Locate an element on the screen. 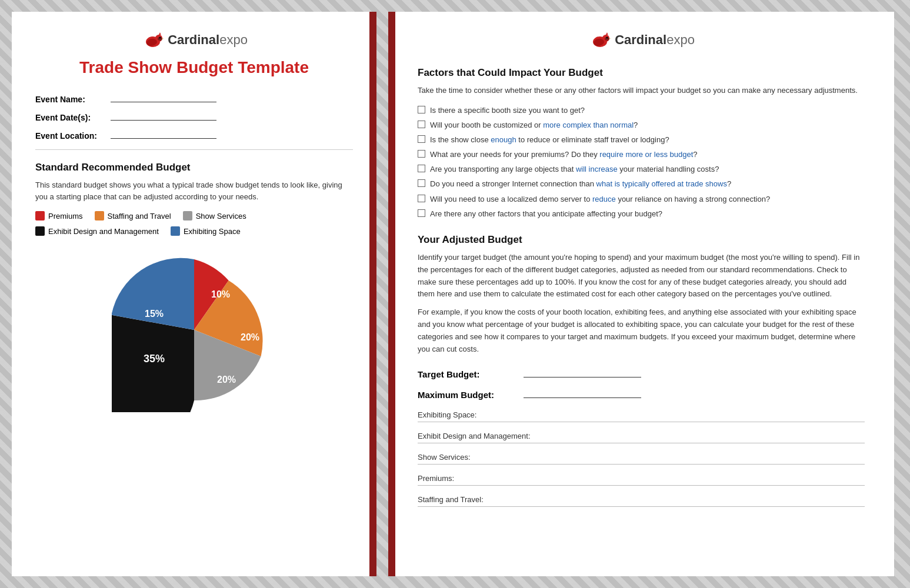 This screenshot has width=910, height=588. pie-label-space: 15% is located at coordinates (154, 314).